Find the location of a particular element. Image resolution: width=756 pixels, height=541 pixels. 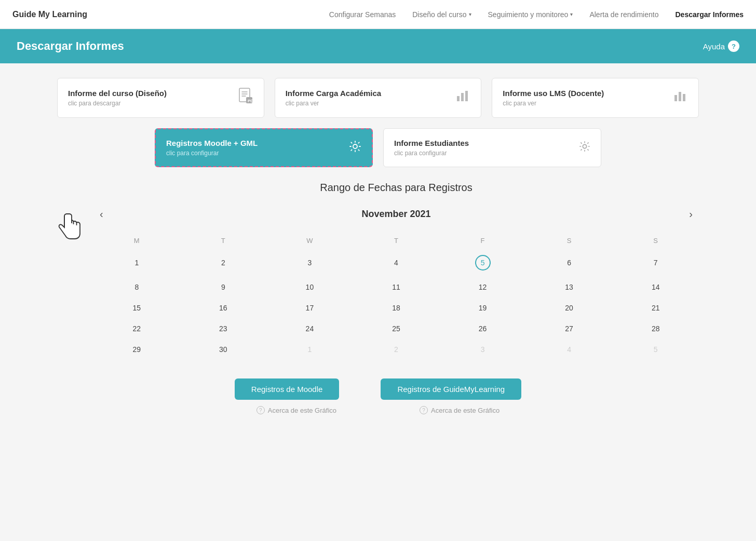

calendar-day-header: M is located at coordinates (137, 241).